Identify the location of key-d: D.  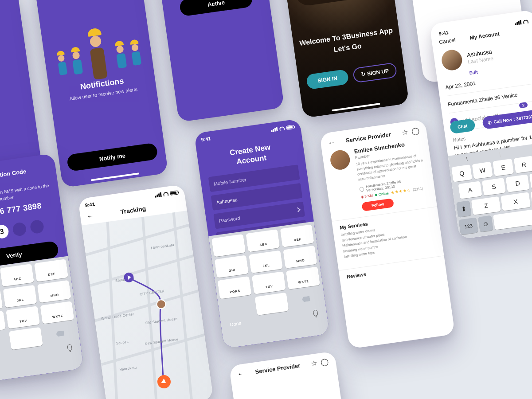
(517, 184).